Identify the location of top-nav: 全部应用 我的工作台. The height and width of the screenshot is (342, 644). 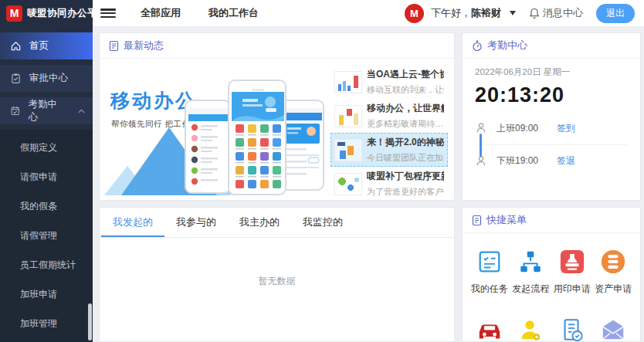
(199, 13).